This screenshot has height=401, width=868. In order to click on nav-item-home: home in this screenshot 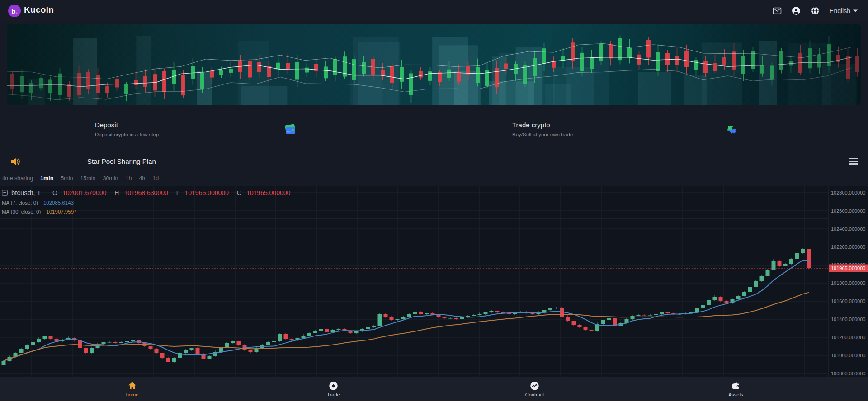, I will do `click(132, 389)`.